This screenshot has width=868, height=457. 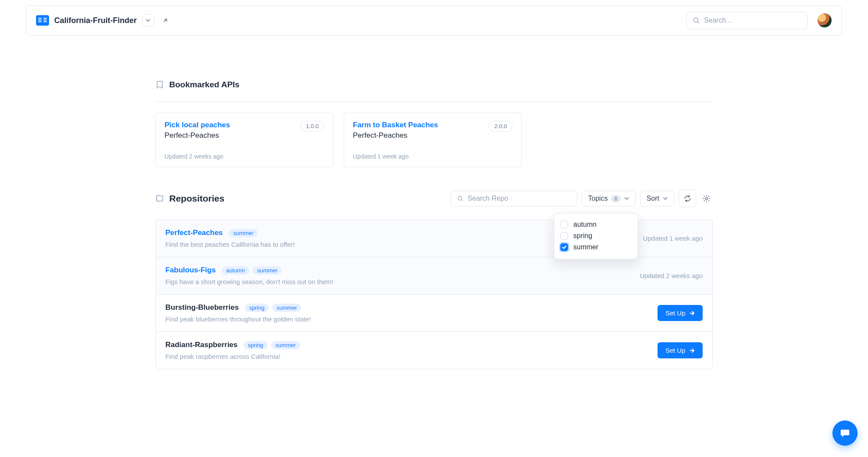 What do you see at coordinates (434, 20) in the screenshot?
I see `topbar: California-Fruit-Finder` at bounding box center [434, 20].